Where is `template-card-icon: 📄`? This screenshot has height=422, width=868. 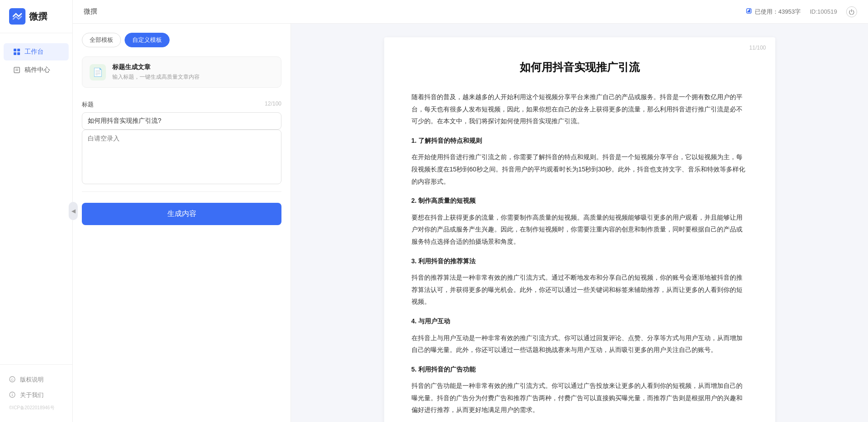
template-card-icon: 📄 is located at coordinates (98, 72).